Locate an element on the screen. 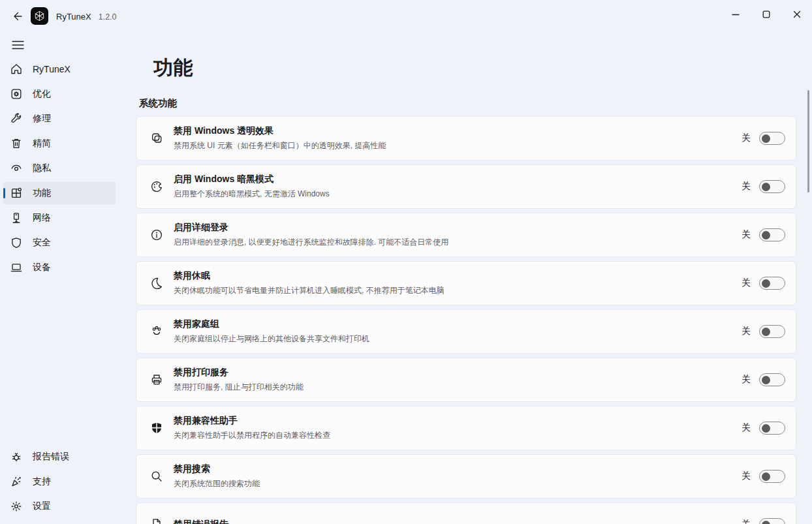  sidebar-item-设置: 设置 is located at coordinates (59, 506).